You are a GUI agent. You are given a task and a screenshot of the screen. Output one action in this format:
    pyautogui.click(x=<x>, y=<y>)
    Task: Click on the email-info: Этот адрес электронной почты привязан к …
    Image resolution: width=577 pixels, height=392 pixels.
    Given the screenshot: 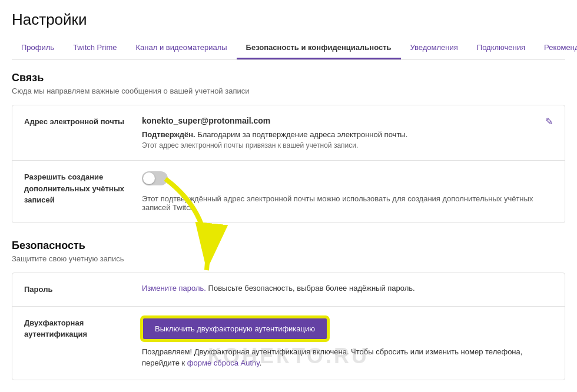 What is the action you would take?
    pyautogui.click(x=344, y=145)
    